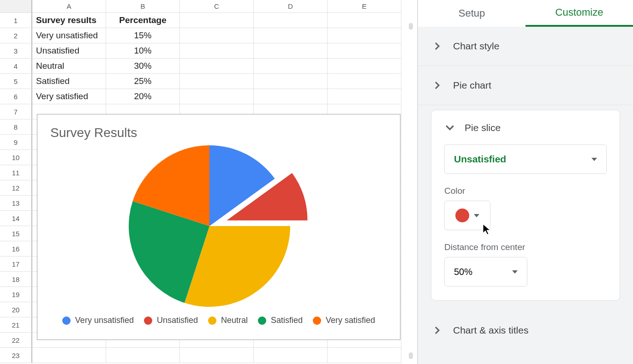 The image size is (633, 364). What do you see at coordinates (16, 325) in the screenshot?
I see `row-header: 21` at bounding box center [16, 325].